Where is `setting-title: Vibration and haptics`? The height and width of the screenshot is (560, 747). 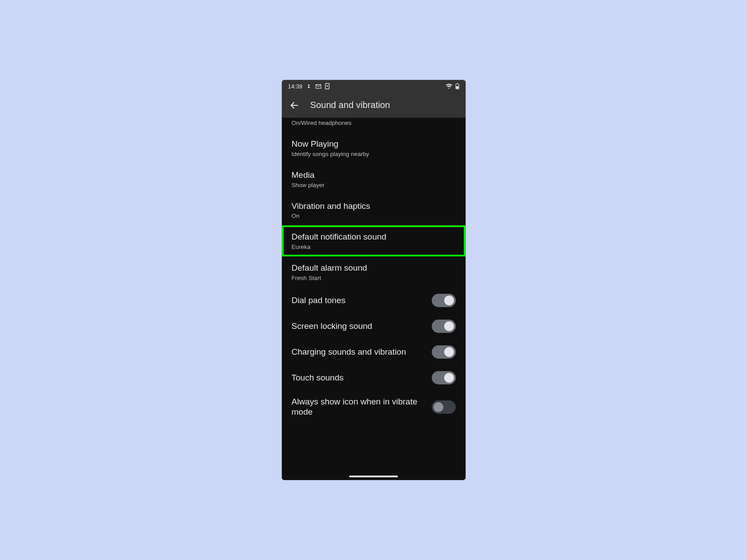 setting-title: Vibration and haptics is located at coordinates (374, 206).